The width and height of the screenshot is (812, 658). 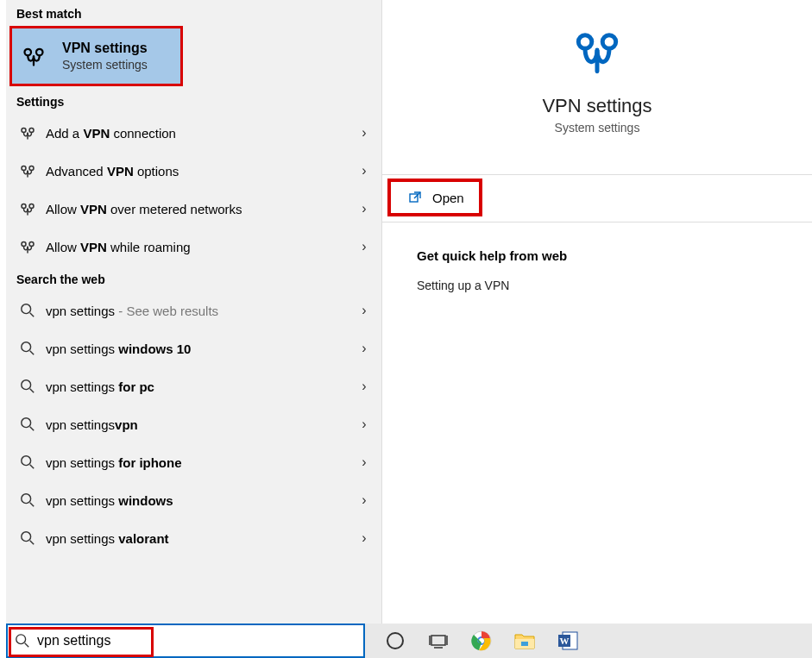 What do you see at coordinates (438, 641) in the screenshot?
I see `task-view-icon` at bounding box center [438, 641].